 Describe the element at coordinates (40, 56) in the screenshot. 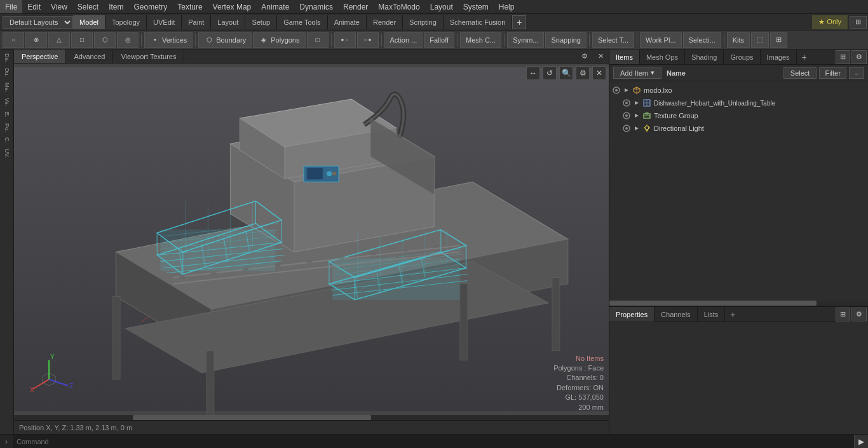

I see `tab-perspective: Perspective` at that location.